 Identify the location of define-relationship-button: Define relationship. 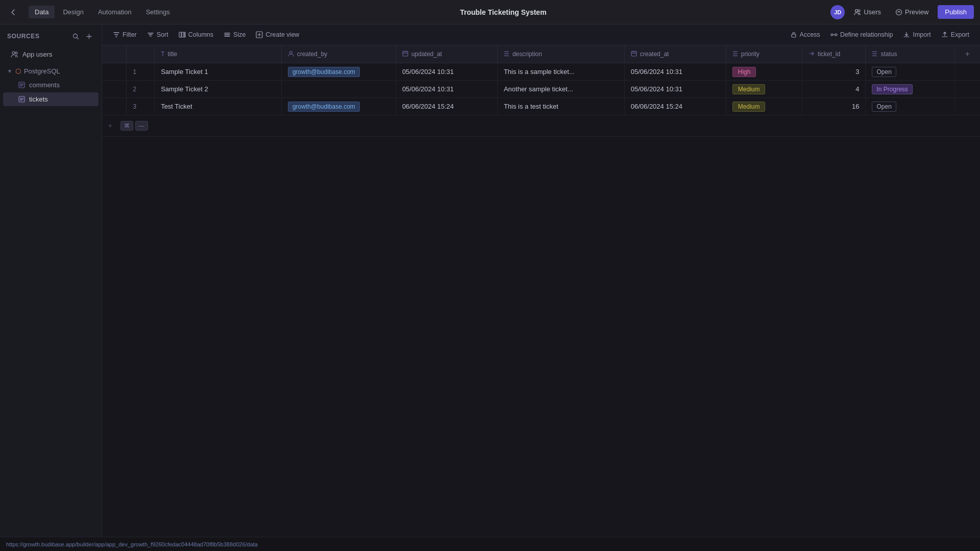
(862, 35).